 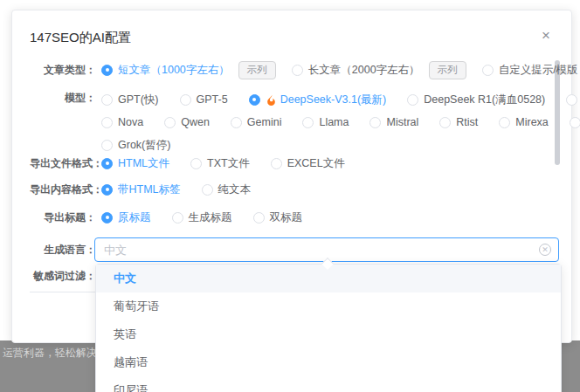 I want to click on radio-option: 带HTML标签, so click(x=142, y=190).